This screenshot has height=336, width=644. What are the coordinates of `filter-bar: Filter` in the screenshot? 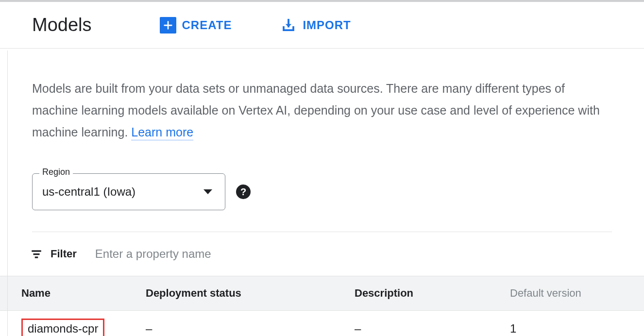 It's located at (322, 254).